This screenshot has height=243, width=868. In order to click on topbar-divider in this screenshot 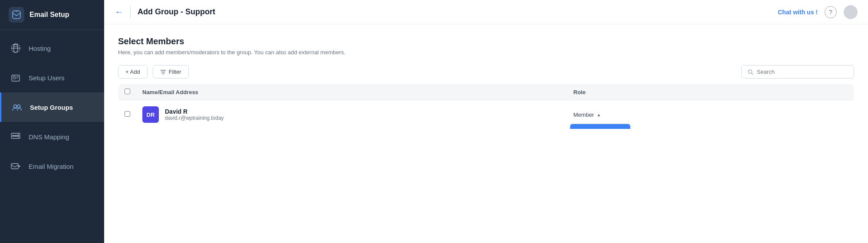, I will do `click(130, 12)`.